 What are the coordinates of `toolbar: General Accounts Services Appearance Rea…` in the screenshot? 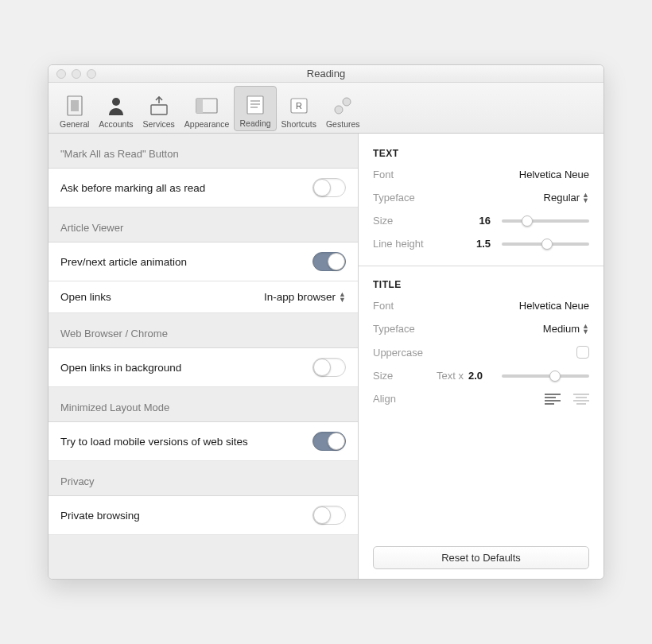 It's located at (326, 108).